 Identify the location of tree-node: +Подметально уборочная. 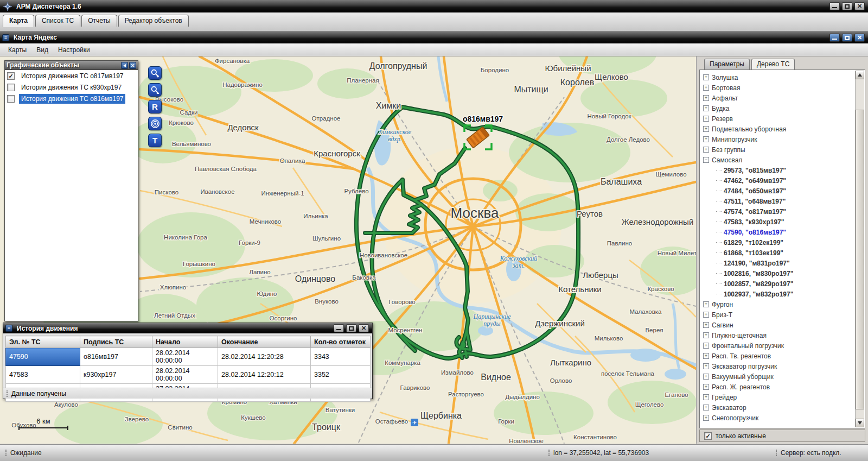
(784, 129).